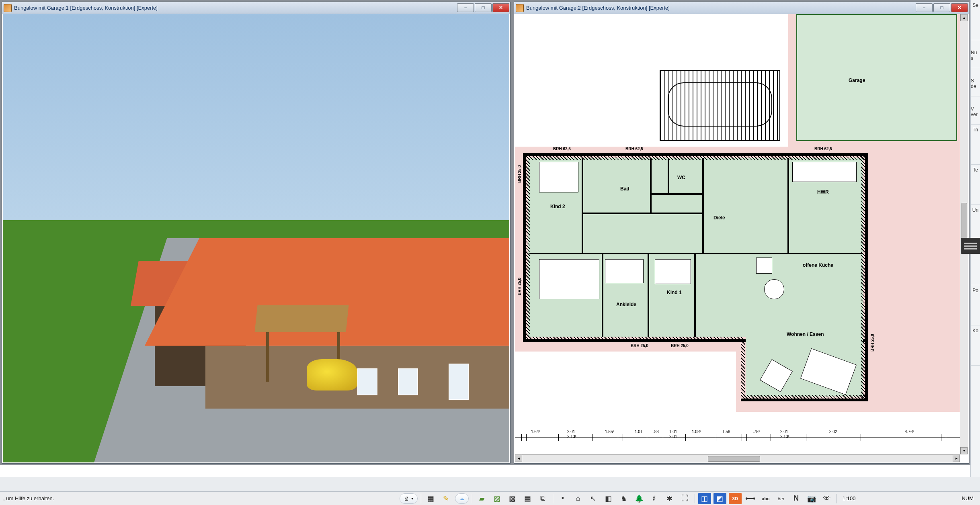 This screenshot has width=980, height=505. I want to click on brh-top-3: BRH 62,5, so click(823, 149).